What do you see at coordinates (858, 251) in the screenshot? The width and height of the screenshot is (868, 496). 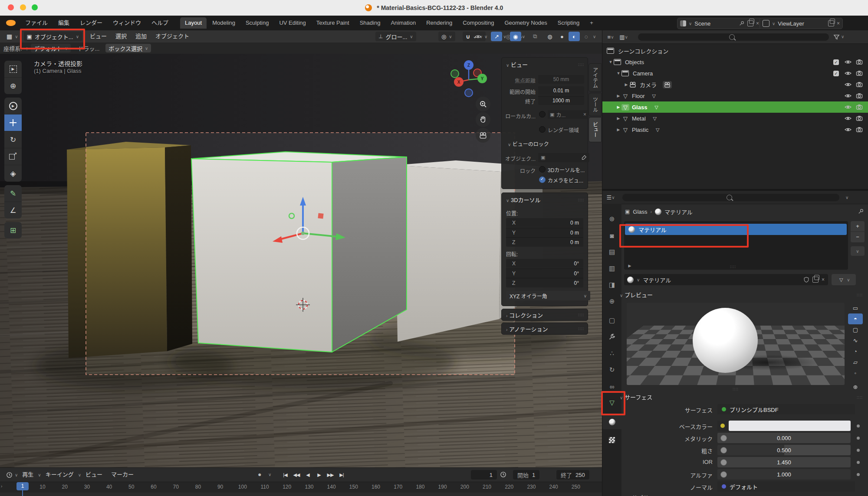 I see `slot-specials-menu: ∨` at bounding box center [858, 251].